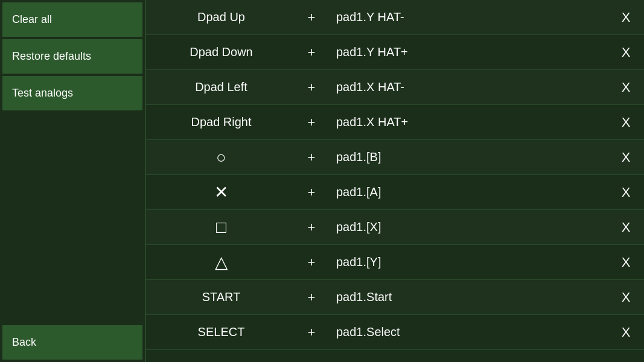 Image resolution: width=644 pixels, height=362 pixels. I want to click on binding-cell-7: pad1.[Y], so click(467, 262).